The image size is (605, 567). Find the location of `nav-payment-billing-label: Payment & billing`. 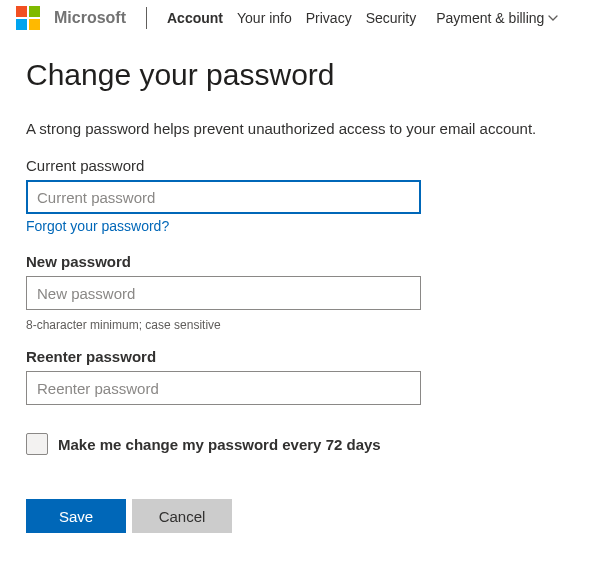

nav-payment-billing-label: Payment & billing is located at coordinates (490, 18).